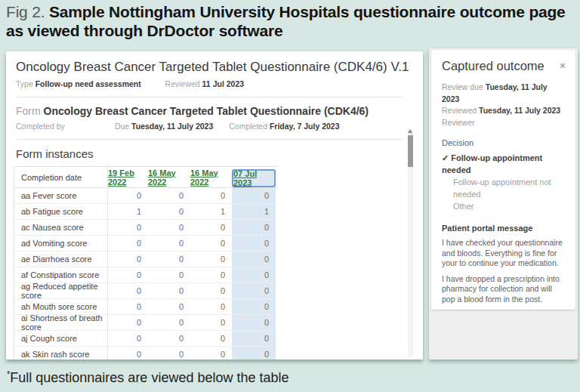 This screenshot has height=392, width=580. Describe the element at coordinates (88, 84) in the screenshot. I see `type-value: Follow-up need assessment` at that location.